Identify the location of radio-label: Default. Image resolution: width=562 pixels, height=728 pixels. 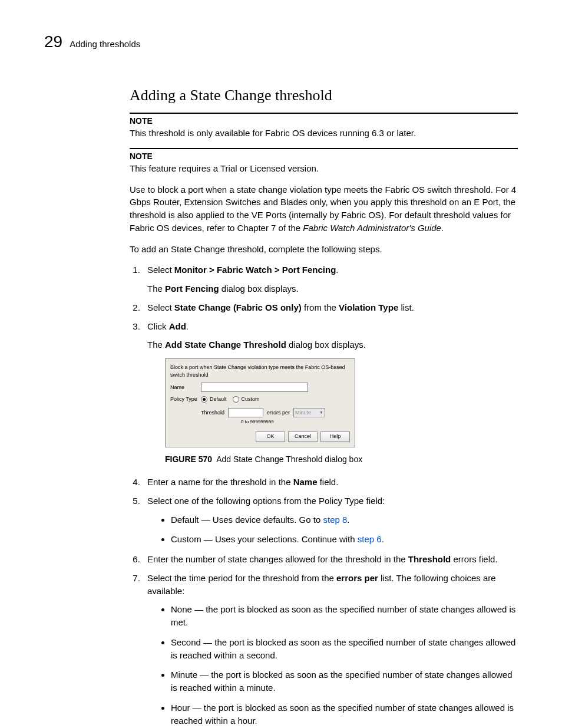
(218, 400).